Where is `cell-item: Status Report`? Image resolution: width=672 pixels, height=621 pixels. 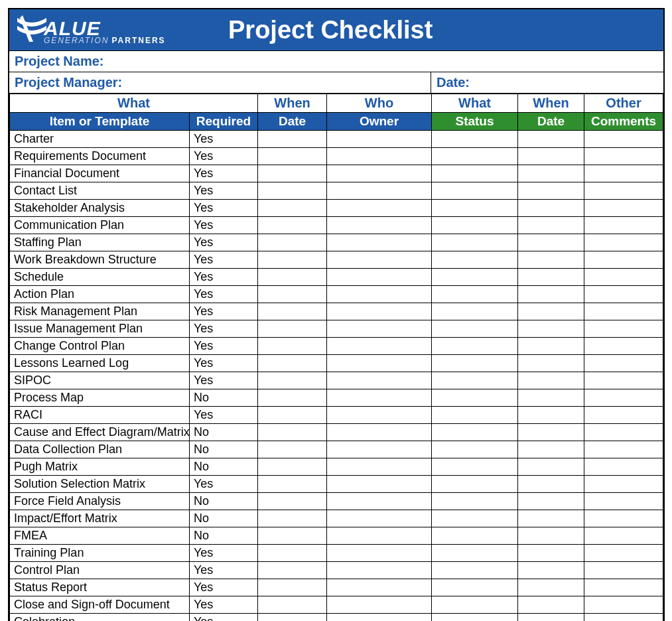 cell-item: Status Report is located at coordinates (100, 588).